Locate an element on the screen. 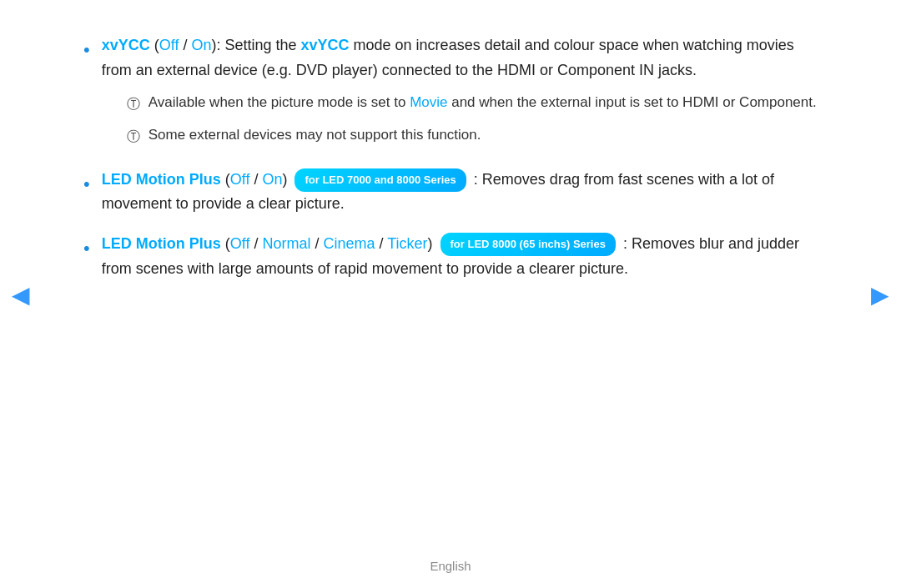 This screenshot has height=588, width=901. xvycc-note-2: Ⓣ Some external devices may not support … is located at coordinates (472, 135).